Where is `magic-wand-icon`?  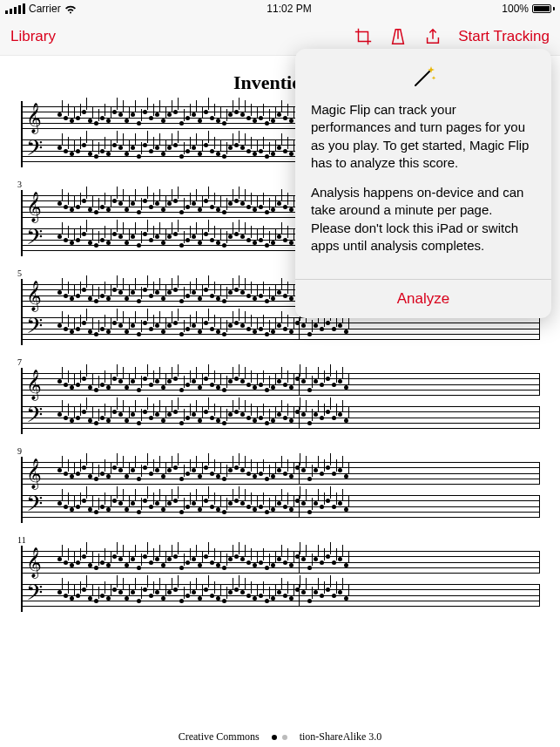
magic-wand-icon is located at coordinates (423, 75).